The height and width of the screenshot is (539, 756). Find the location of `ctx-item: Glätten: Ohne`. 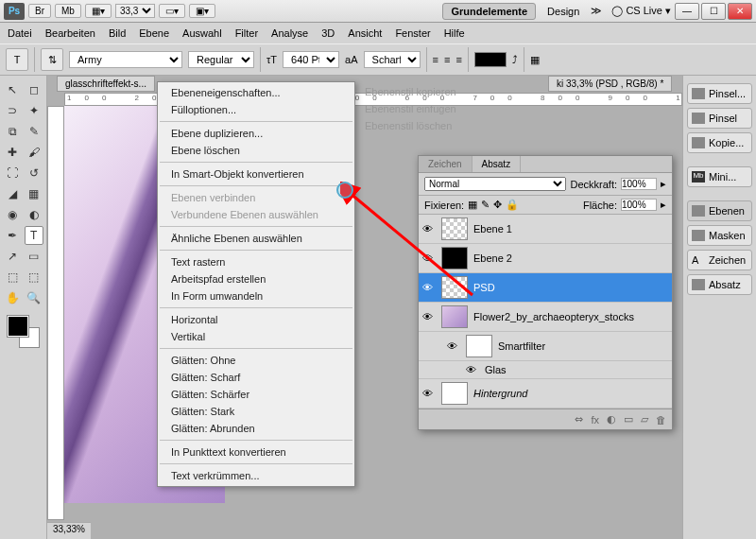

ctx-item: Glätten: Ohne is located at coordinates (256, 360).